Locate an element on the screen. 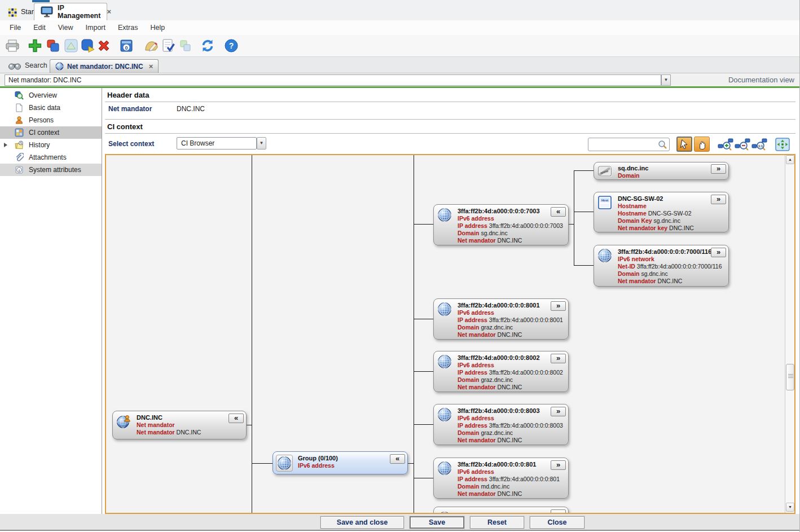 The image size is (800, 532). menu-help: Help is located at coordinates (157, 28).